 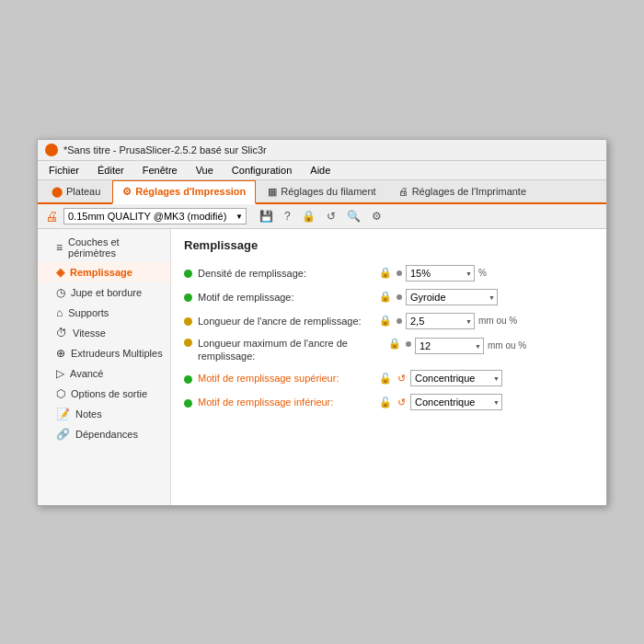 What do you see at coordinates (104, 247) in the screenshot?
I see `sidebar-item-couches: ≡ Couches et périmètres` at bounding box center [104, 247].